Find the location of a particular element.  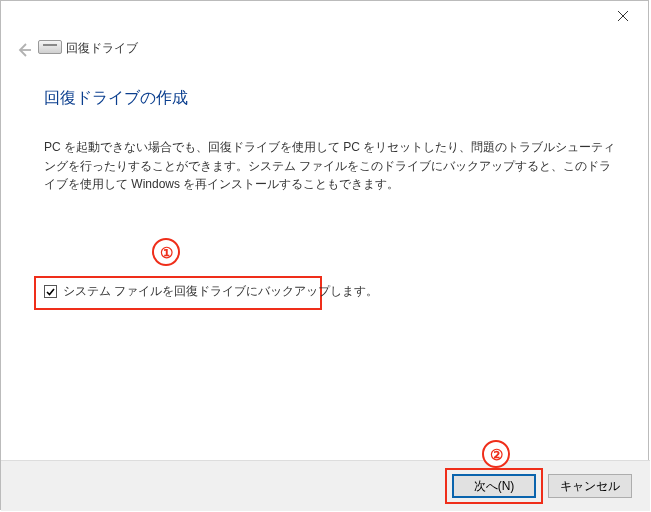

cancel-button-label: キャンセル is located at coordinates (590, 486).